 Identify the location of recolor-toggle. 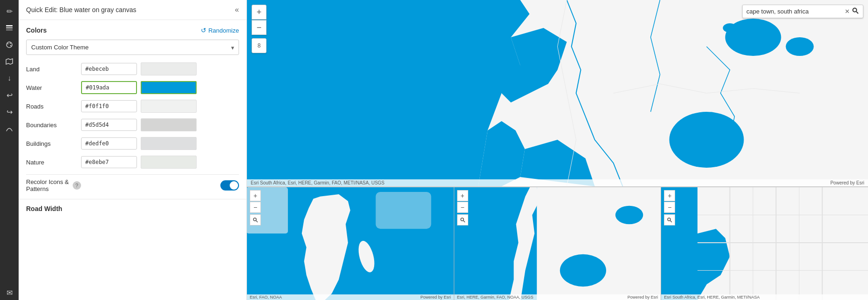
(230, 185).